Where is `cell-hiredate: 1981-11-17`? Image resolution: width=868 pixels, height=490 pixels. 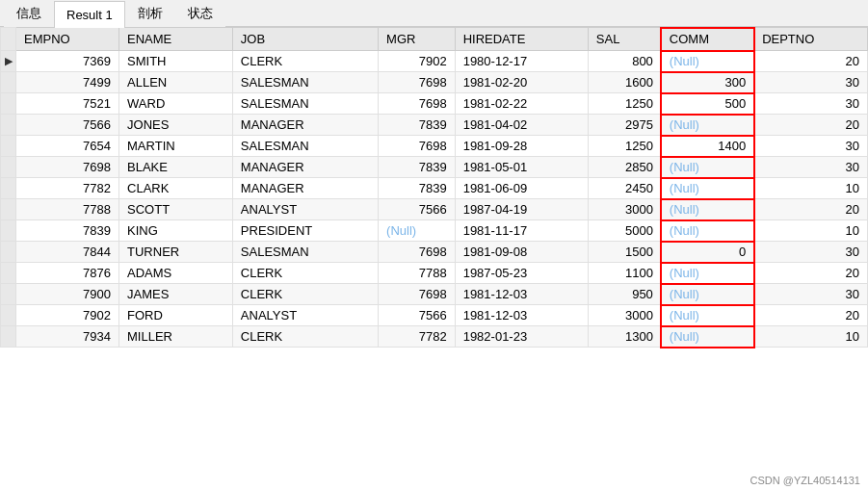 cell-hiredate: 1981-11-17 is located at coordinates (521, 231).